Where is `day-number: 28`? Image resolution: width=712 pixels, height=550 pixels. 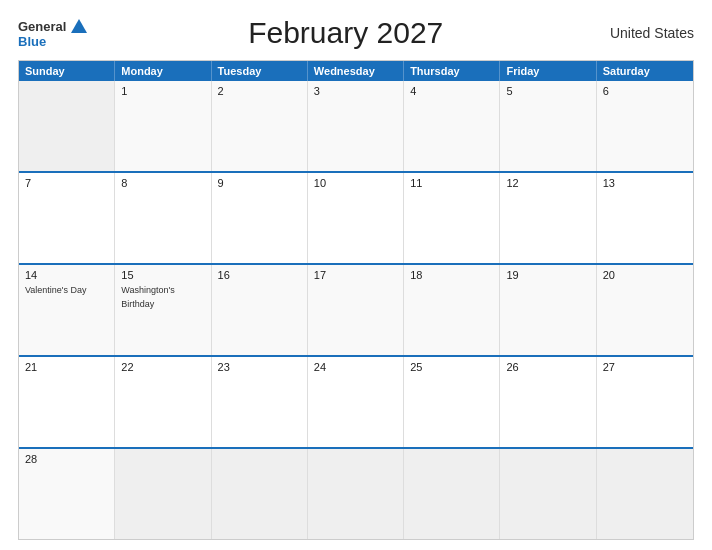
day-number: 28 is located at coordinates (66, 459).